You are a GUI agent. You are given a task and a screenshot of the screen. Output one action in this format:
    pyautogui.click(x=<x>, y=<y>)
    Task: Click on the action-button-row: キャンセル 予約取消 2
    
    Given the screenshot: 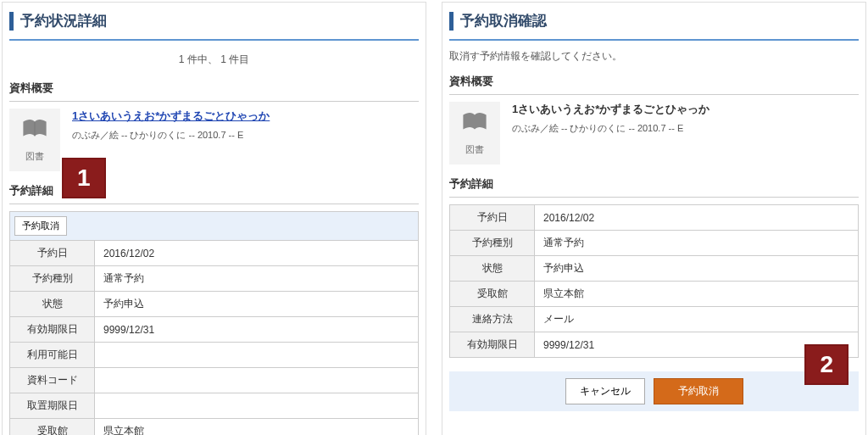 What is the action you would take?
    pyautogui.click(x=654, y=392)
    